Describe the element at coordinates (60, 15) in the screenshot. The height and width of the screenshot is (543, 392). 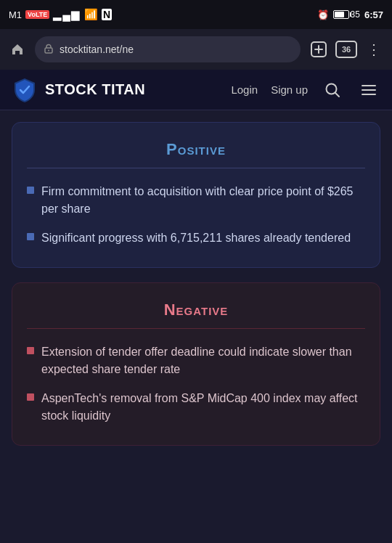
I see `status-left: M1 VoLTE ▂▄▆ 📶 N` at that location.